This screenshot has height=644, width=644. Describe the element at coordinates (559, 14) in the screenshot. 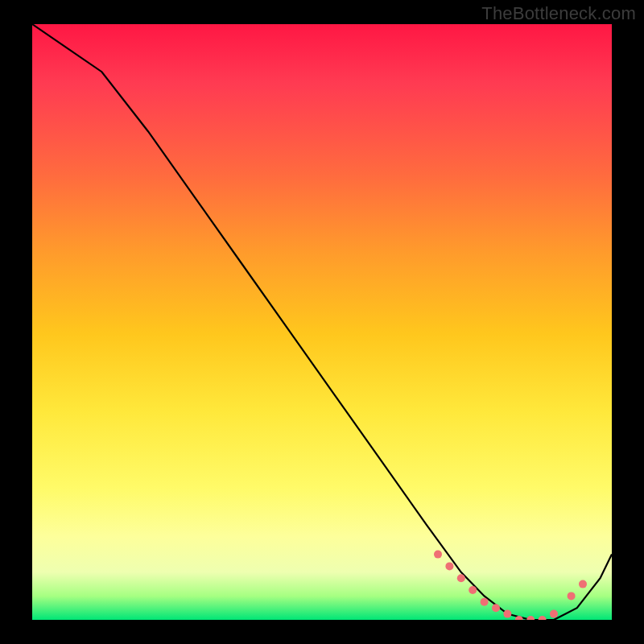

I see `watermark-text: TheBottleneck.com` at that location.